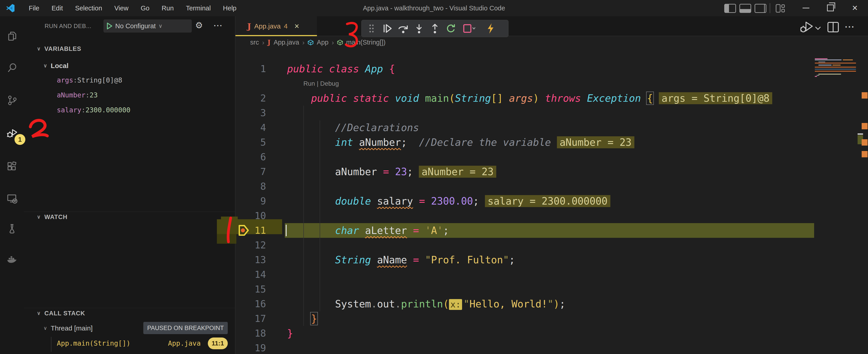 The height and width of the screenshot is (354, 868). I want to click on call-stack-section-header: ∨ CALL STACK, so click(61, 313).